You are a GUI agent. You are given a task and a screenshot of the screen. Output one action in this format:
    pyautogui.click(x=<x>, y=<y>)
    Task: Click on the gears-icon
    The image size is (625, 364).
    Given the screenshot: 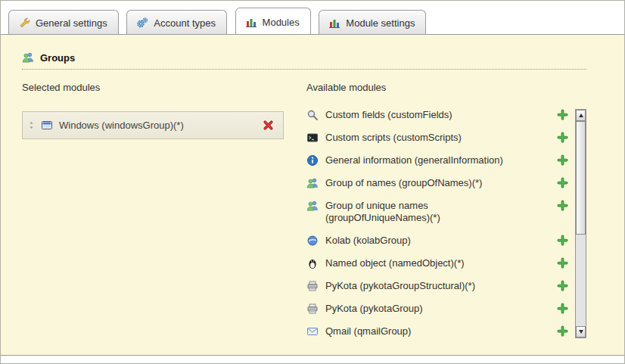 What is the action you would take?
    pyautogui.click(x=142, y=23)
    